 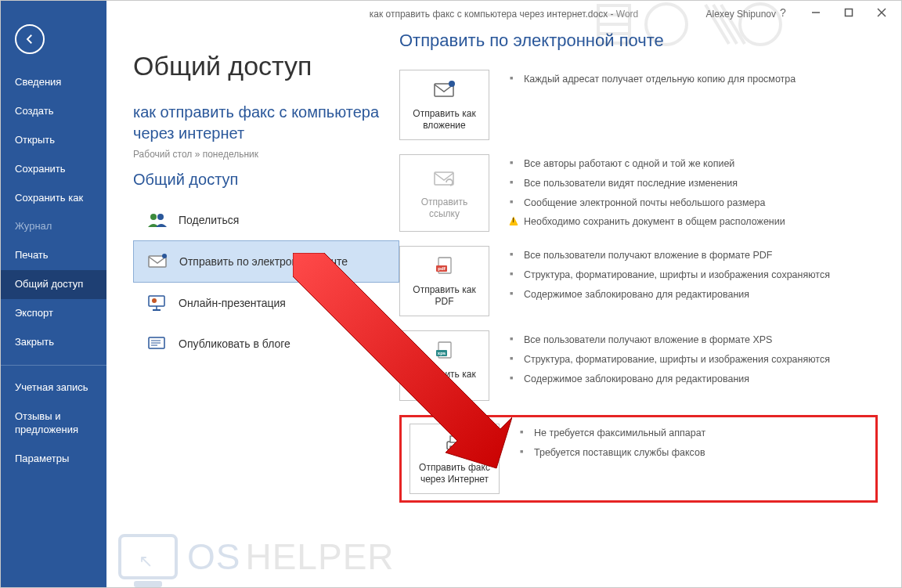 I want to click on blog-icon, so click(x=157, y=344).